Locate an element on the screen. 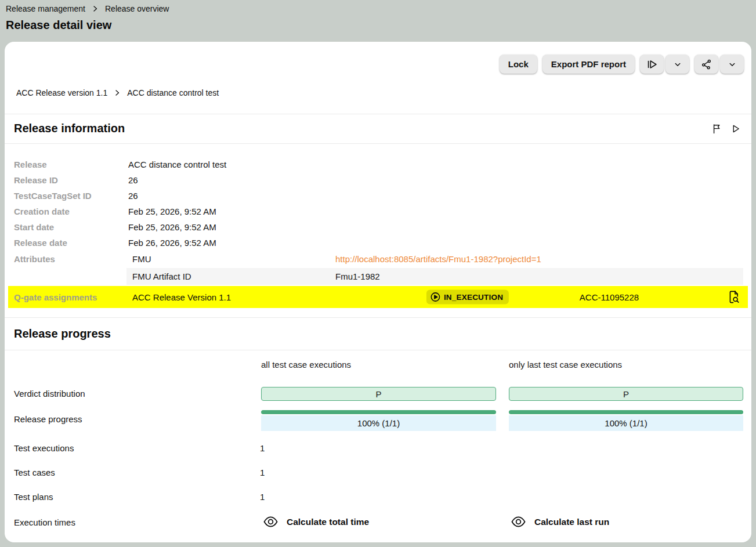  test-cases-value: 1 is located at coordinates (262, 472).